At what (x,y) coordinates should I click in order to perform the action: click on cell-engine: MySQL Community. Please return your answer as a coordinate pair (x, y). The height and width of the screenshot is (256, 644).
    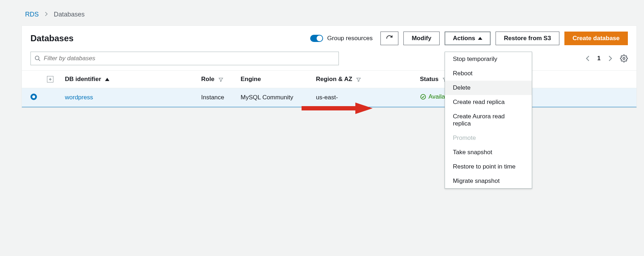
    Looking at the image, I should click on (275, 98).